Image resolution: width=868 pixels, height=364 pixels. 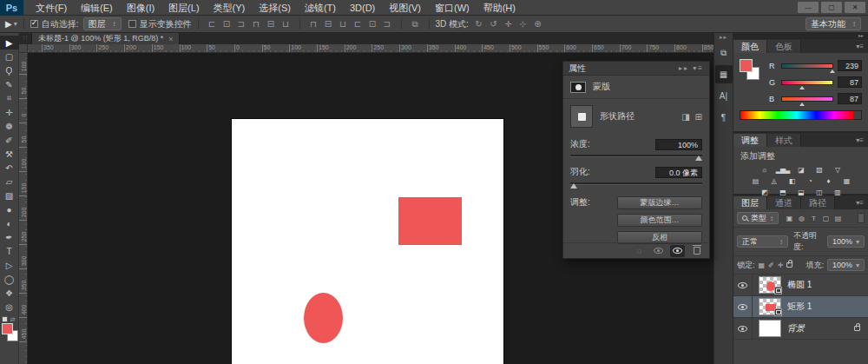 What do you see at coordinates (808, 7) in the screenshot?
I see `minimize-button: —` at bounding box center [808, 7].